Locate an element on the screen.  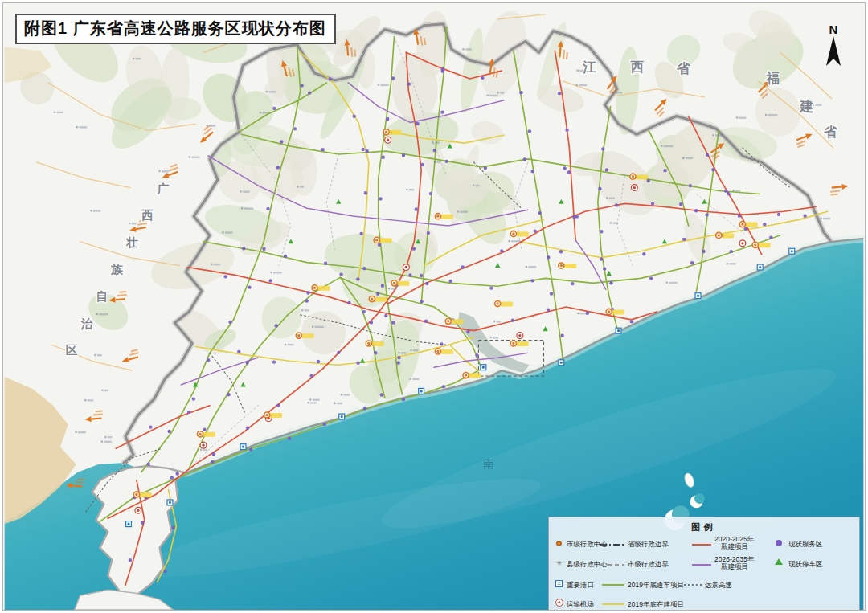
port-icon: ⚓ is located at coordinates (559, 583).